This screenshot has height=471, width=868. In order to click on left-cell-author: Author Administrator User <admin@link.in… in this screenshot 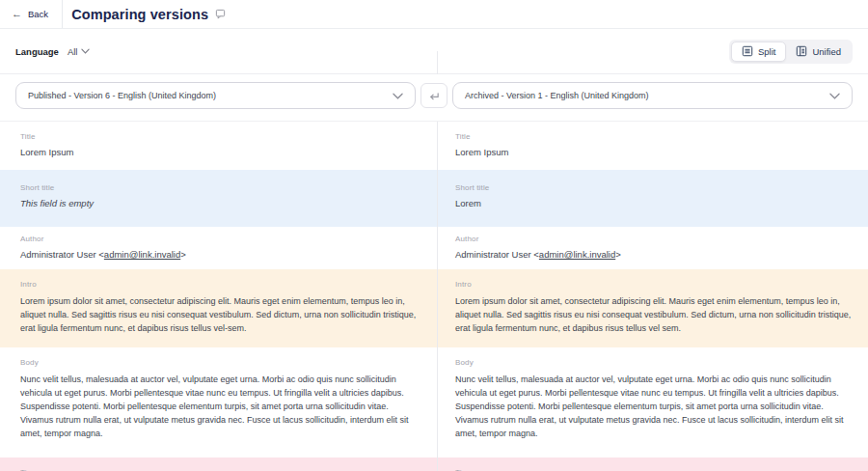, I will do `click(217, 248)`.